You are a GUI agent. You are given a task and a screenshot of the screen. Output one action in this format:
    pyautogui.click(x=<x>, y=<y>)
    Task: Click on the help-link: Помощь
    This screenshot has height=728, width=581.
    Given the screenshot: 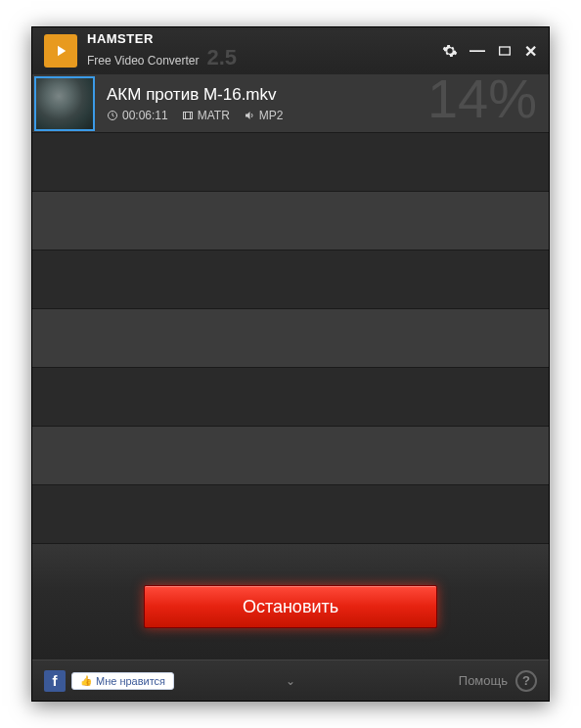 What is the action you would take?
    pyautogui.click(x=483, y=681)
    